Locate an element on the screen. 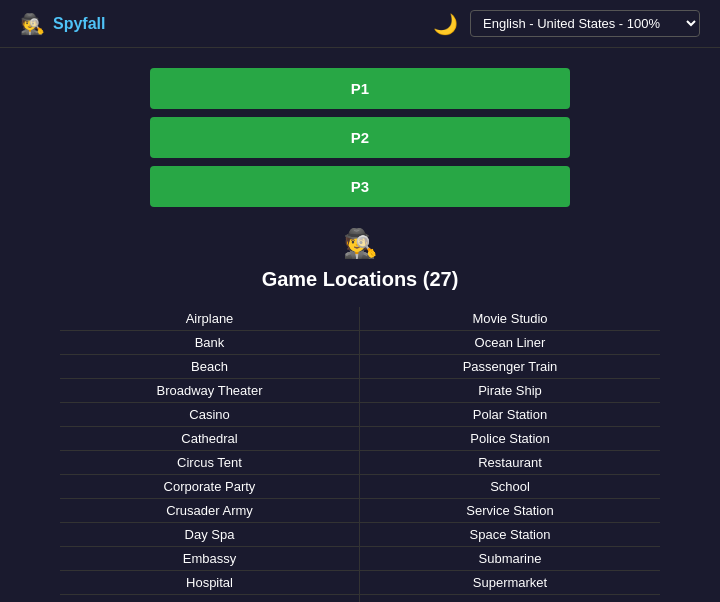  list-item: Submarine is located at coordinates (510, 559).